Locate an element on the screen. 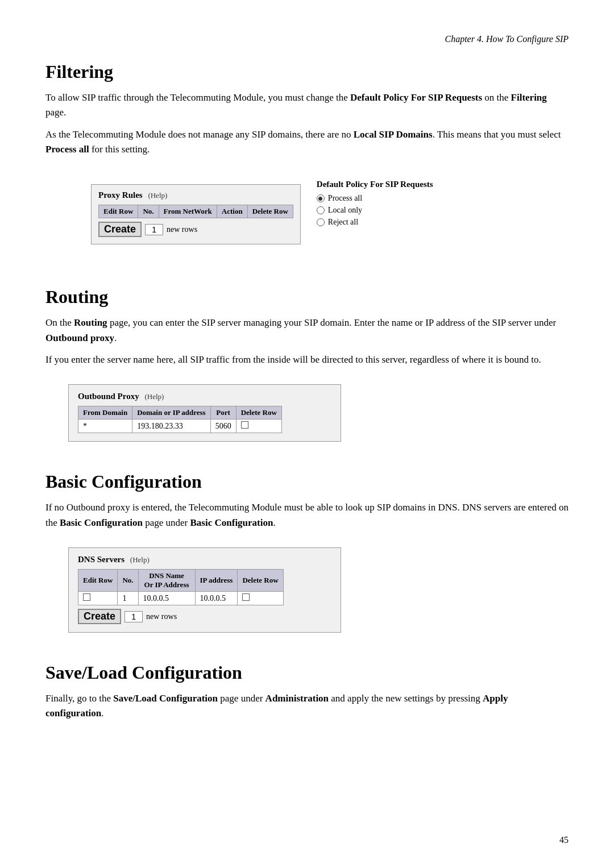 This screenshot has width=614, height=868. policy-reject-all-label: Reject all is located at coordinates (343, 222).